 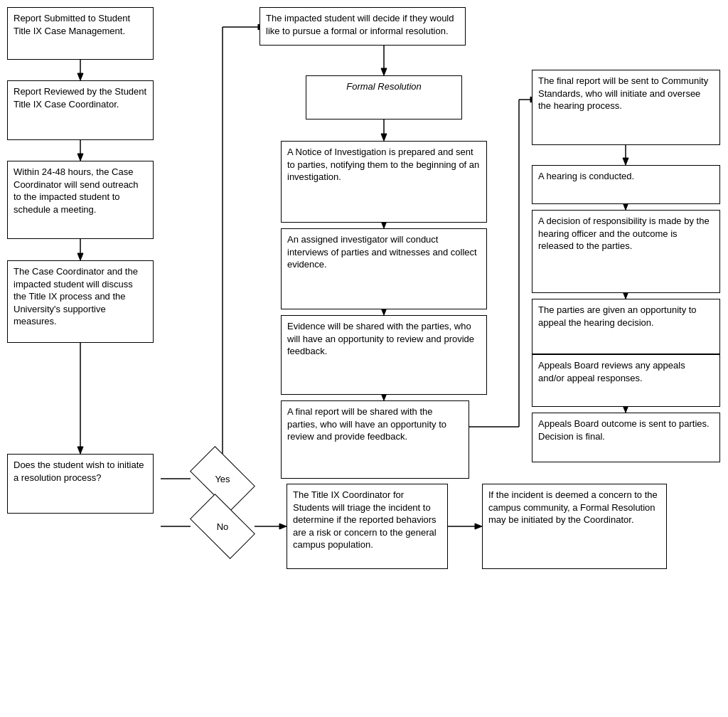 What do you see at coordinates (626, 107) in the screenshot?
I see `box-community-standards: The final report will be sent to Communi…` at bounding box center [626, 107].